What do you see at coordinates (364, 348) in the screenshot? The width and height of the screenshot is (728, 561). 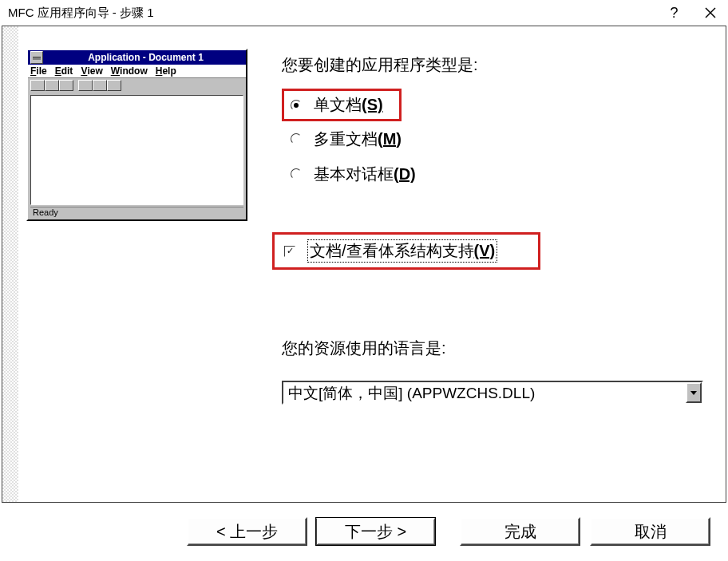 I see `language-question-label: 您的资源使用的语言是:` at bounding box center [364, 348].